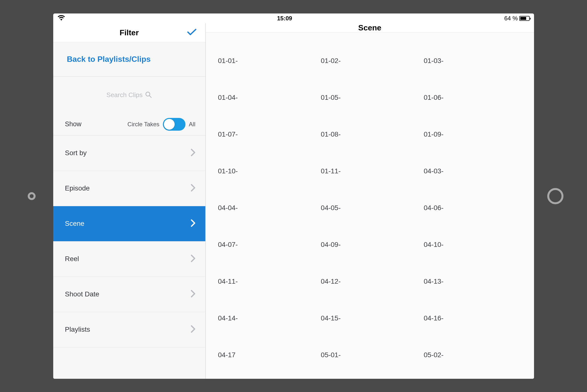 The height and width of the screenshot is (392, 587). I want to click on scene-item: 01-09-, so click(473, 134).